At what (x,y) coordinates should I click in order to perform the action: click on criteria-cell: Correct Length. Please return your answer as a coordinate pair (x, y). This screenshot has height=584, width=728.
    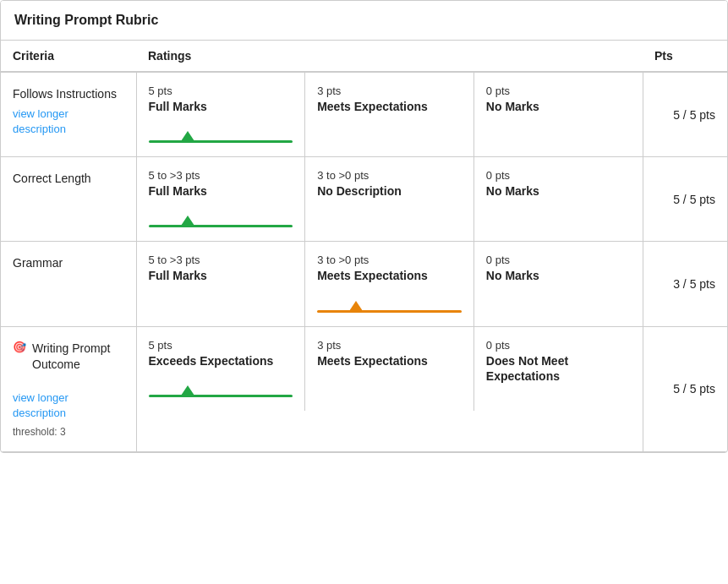
    Looking at the image, I should click on (68, 199).